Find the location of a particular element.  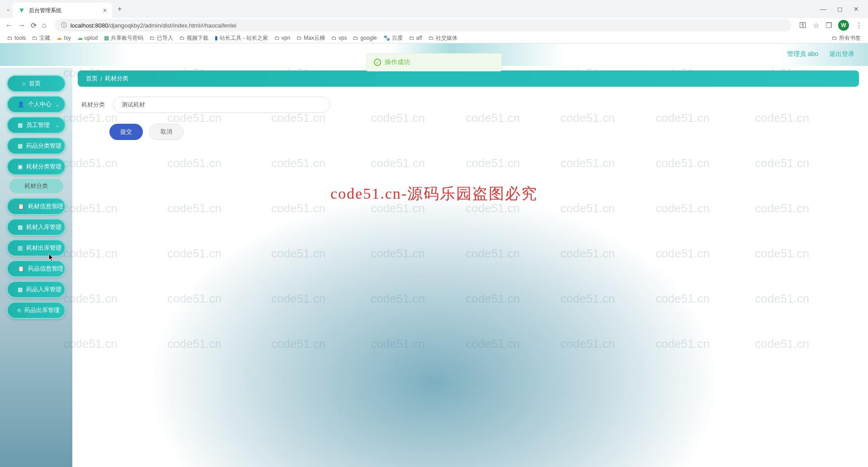

sidebar-sub-consumable-category: 耗材分类 is located at coordinates (36, 186).